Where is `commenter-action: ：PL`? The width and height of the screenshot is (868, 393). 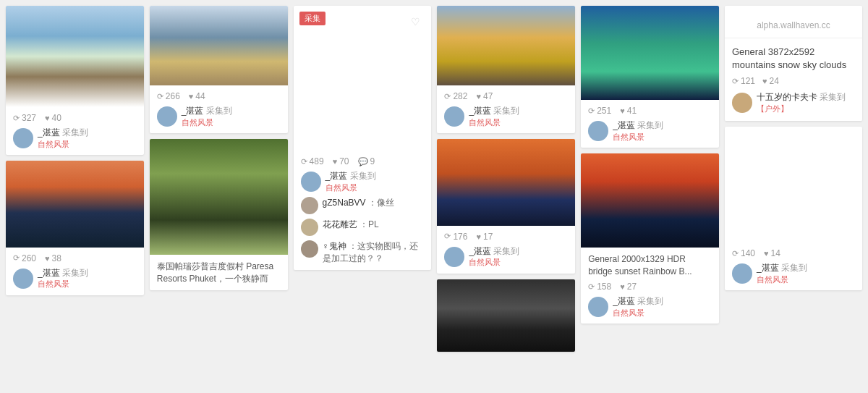
commenter-action: ：PL is located at coordinates (369, 224).